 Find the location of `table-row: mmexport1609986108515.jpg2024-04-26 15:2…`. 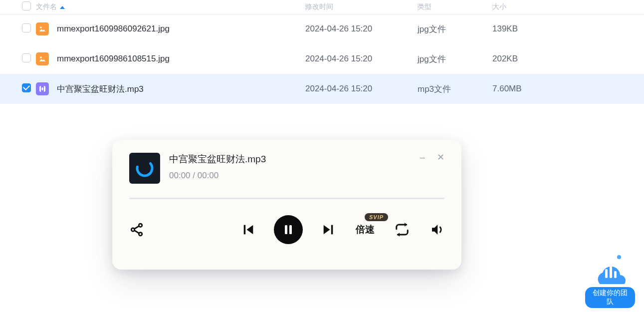

table-row: mmexport1609986108515.jpg2024-04-26 15:2… is located at coordinates (322, 59).